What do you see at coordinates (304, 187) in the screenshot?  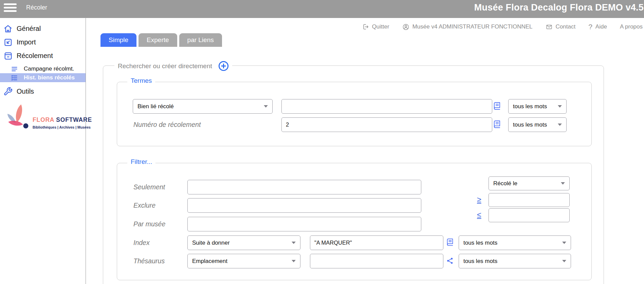 I see `seulement-input` at bounding box center [304, 187].